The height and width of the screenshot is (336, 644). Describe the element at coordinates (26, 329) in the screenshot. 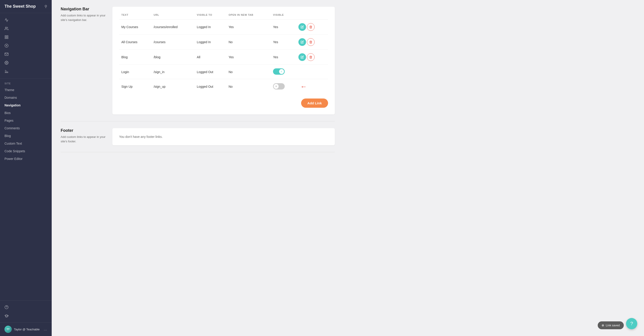

I see `sidebar-user: TT Taylor @ Teachable …` at that location.